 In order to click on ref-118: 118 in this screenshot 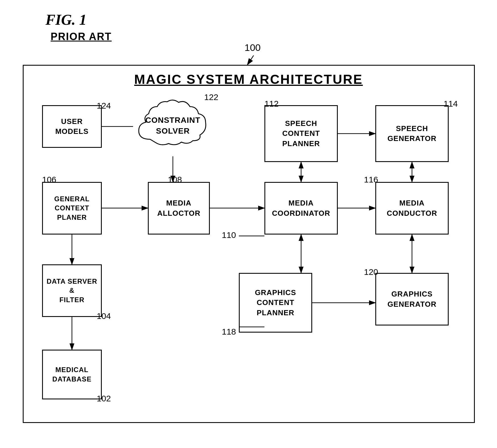, I will do `click(229, 332)`.